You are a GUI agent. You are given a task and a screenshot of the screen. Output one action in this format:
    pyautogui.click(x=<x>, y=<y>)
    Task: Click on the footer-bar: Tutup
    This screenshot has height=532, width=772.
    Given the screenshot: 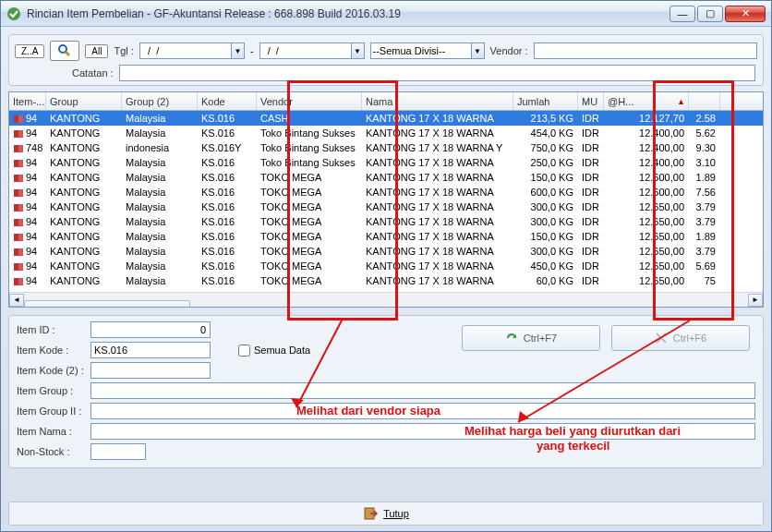 What is the action you would take?
    pyautogui.click(x=386, y=514)
    